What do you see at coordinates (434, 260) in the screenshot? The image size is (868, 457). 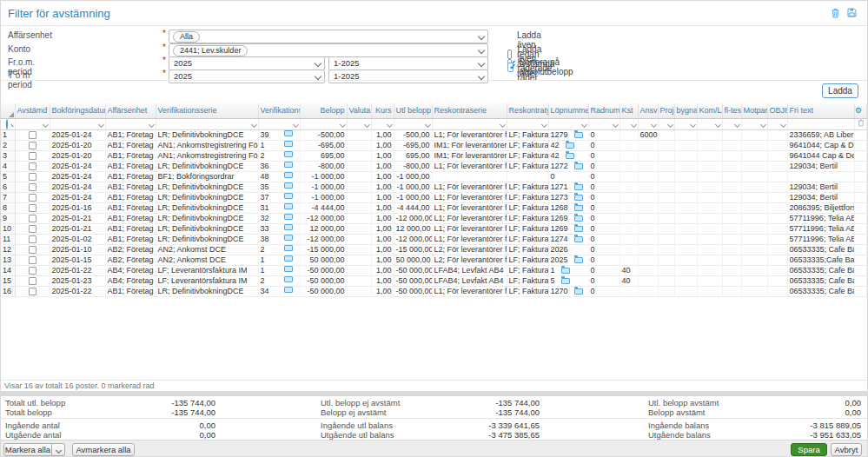 I see `table-row: 132025-01-15AB2; Företag SthlmAN2; Ankom…` at bounding box center [434, 260].